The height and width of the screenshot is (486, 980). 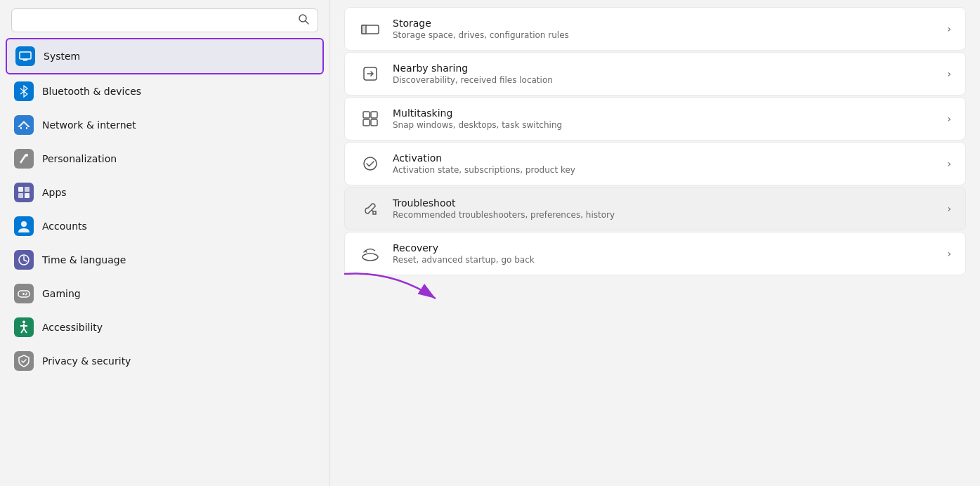 What do you see at coordinates (655, 164) in the screenshot?
I see `settings-item-activation: ActivationActivation state, subscription…` at bounding box center [655, 164].